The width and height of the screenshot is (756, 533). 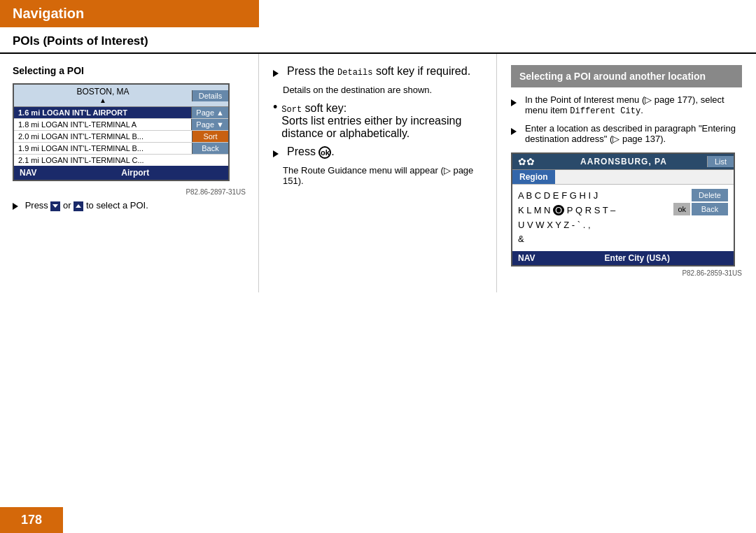 What do you see at coordinates (325, 152) in the screenshot?
I see `ok-circle-icon: ok` at bounding box center [325, 152].